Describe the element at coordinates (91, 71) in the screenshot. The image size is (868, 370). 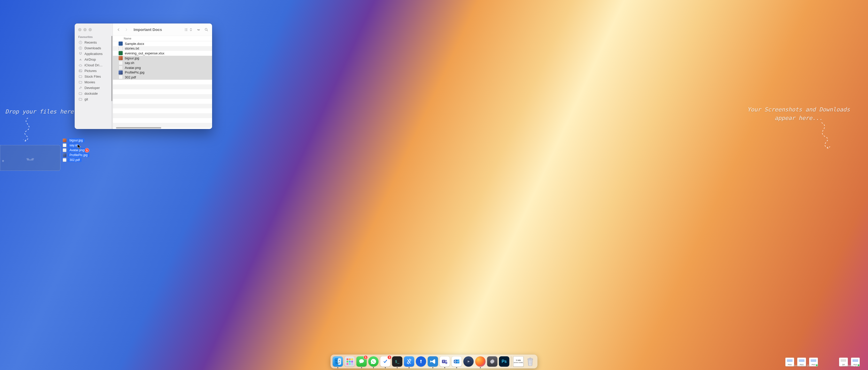
I see `sidebar-item-label: Pictures` at that location.